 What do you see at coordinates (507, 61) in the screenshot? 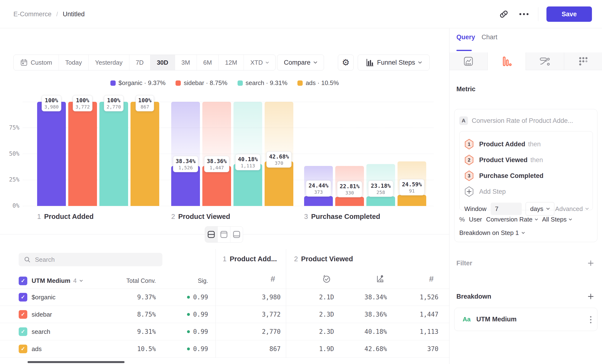
I see `funnels-icon` at bounding box center [507, 61].